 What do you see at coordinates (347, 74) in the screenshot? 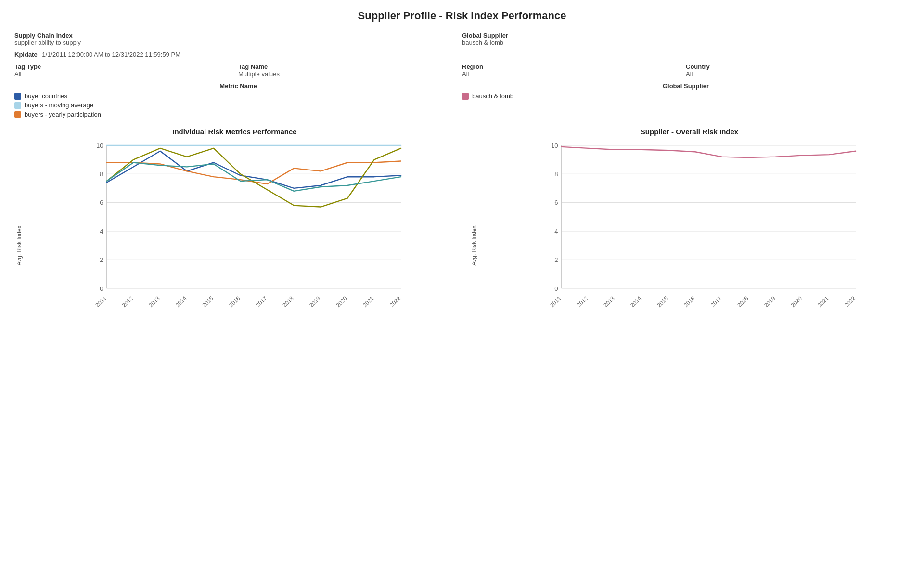
I see `tag-name-value: Multiple values` at bounding box center [347, 74].